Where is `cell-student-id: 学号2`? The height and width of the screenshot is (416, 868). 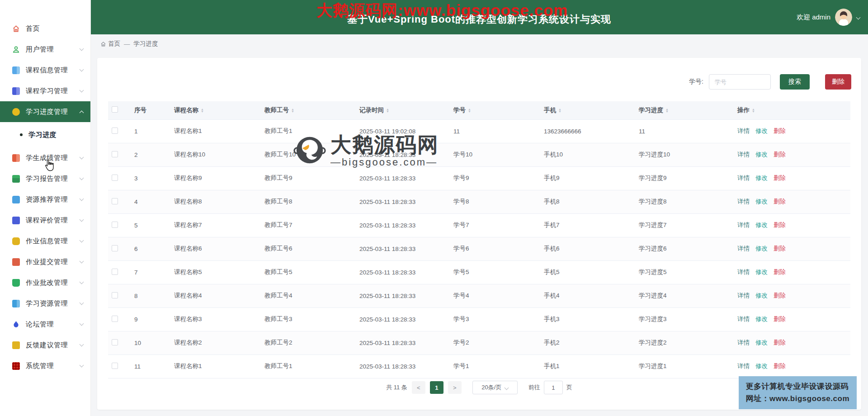 cell-student-id: 学号2 is located at coordinates (495, 343).